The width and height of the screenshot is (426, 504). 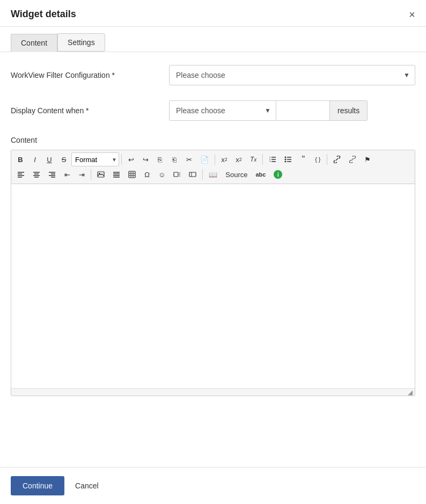 I want to click on svg-text: 3., so click(x=270, y=161).